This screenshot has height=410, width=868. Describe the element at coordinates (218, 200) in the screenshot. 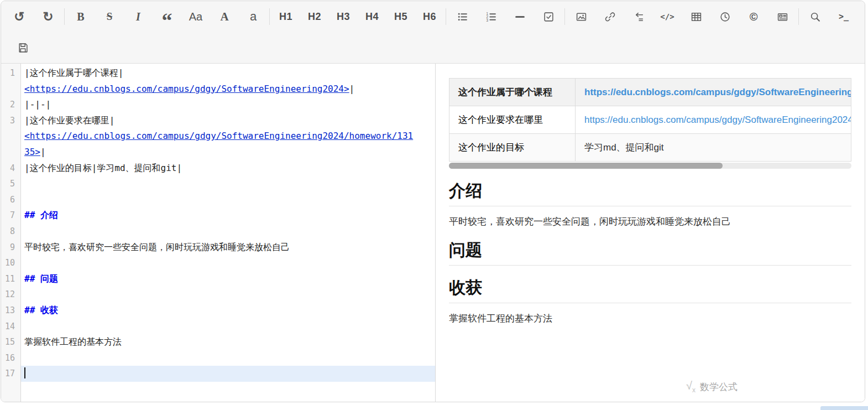

I see `editor-line: 6` at that location.